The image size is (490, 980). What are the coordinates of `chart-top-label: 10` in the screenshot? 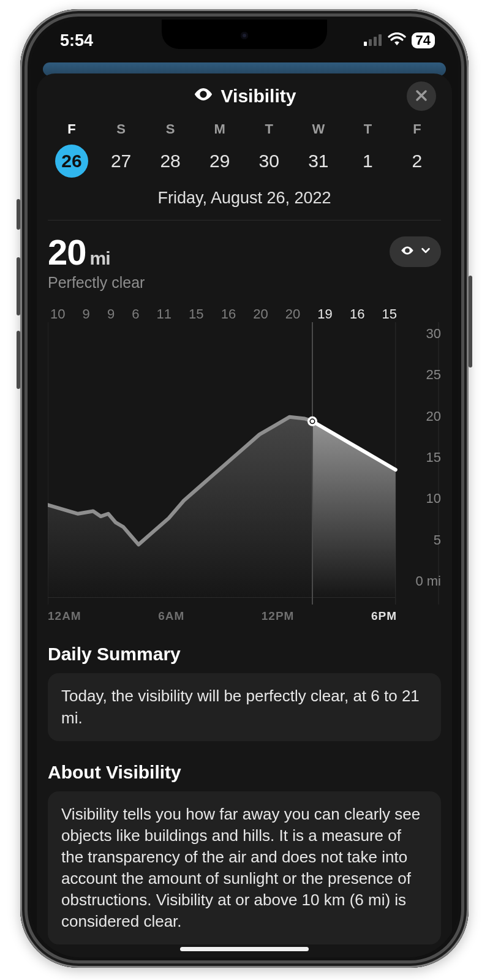 It's located at (58, 314).